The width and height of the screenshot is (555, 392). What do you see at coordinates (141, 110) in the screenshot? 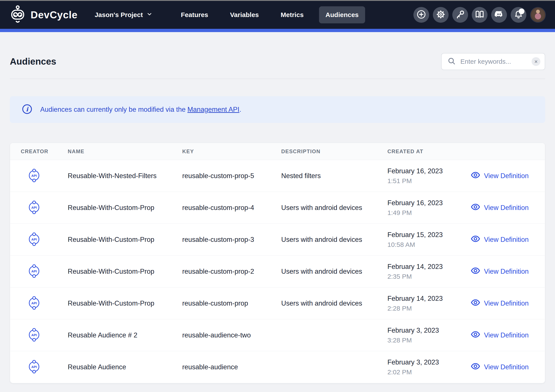
I see `banner-text: Audiences can currently only be modified…` at bounding box center [141, 110].